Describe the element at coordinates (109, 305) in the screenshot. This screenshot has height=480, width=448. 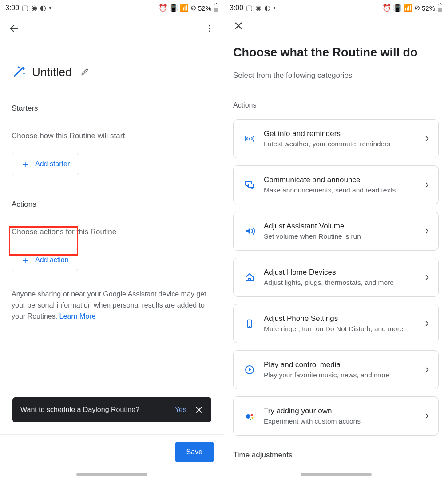
I see `disclaimer-body: Anyone sharing or near your Google Assis…` at that location.